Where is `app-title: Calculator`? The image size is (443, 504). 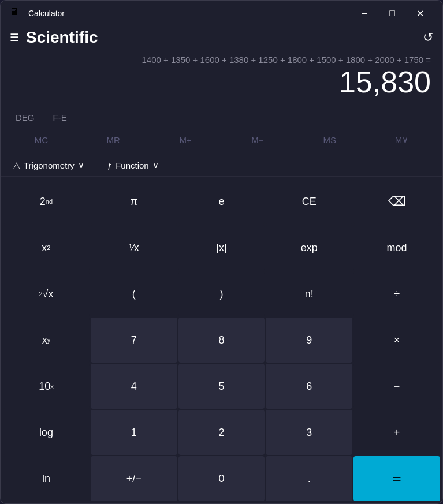
app-title: Calculator is located at coordinates (46, 13).